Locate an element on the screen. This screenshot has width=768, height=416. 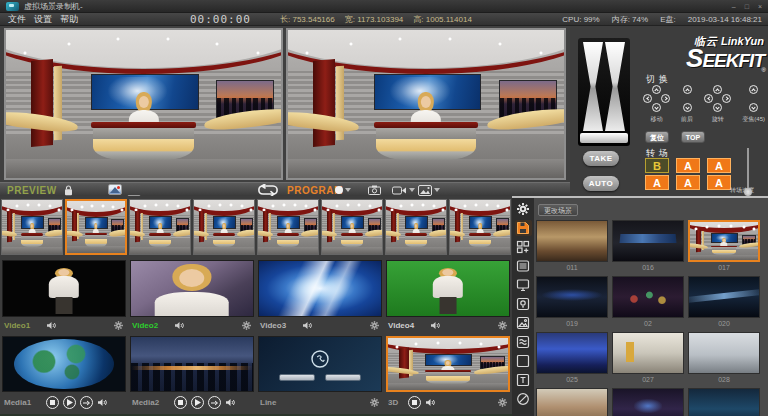
settings-gear-icon is located at coordinates (524, 209).